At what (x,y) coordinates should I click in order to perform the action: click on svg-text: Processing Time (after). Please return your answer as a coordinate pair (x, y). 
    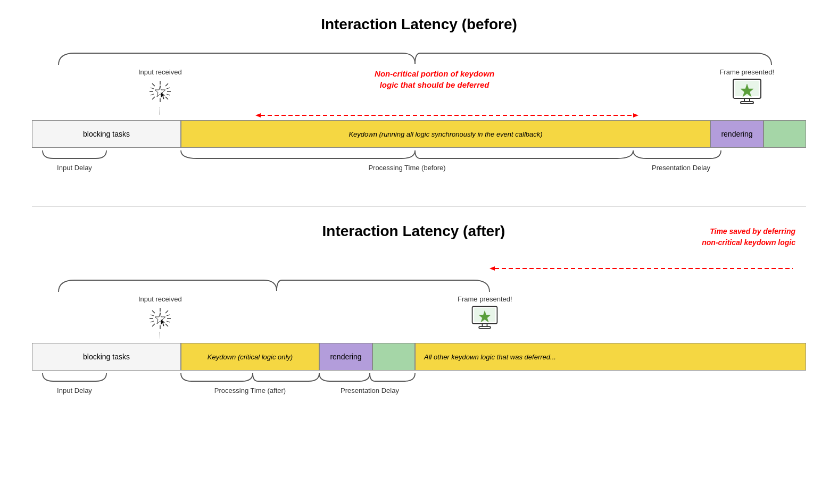
    Looking at the image, I should click on (250, 390).